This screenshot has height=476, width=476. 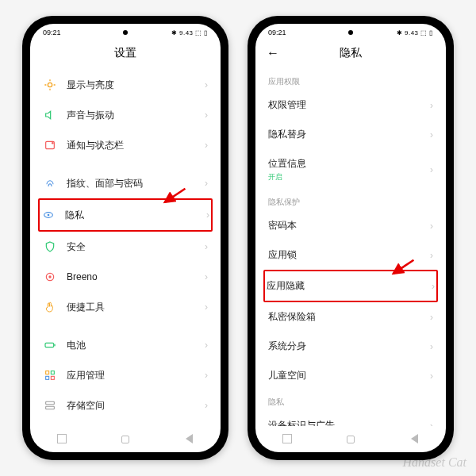 I want to click on sun-icon, so click(x=50, y=85).